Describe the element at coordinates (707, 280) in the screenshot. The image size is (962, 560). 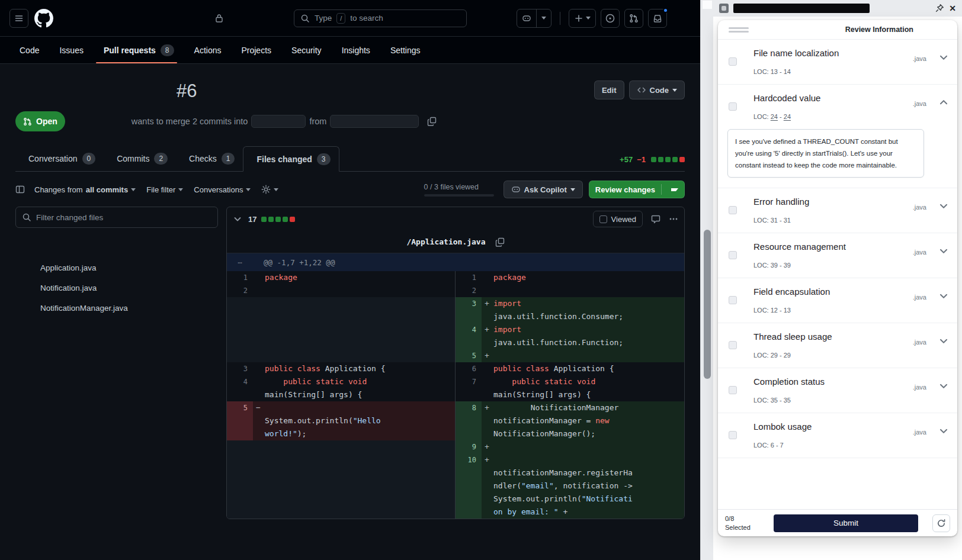
I see `browser-scrollbar` at that location.